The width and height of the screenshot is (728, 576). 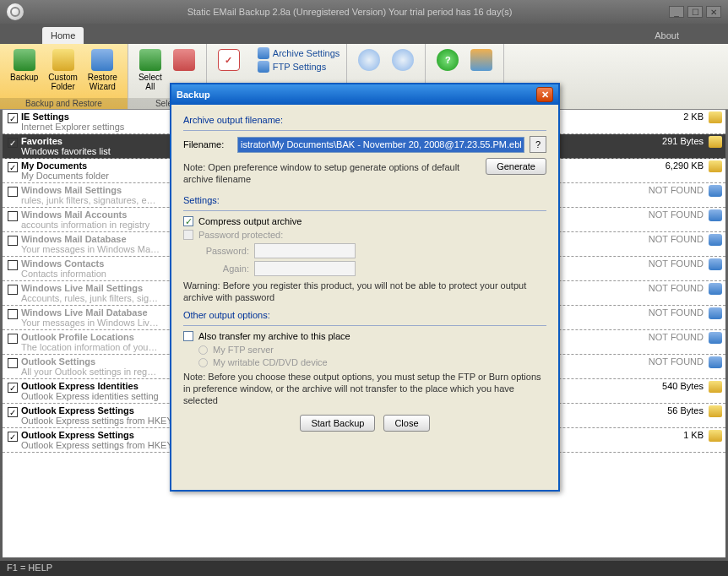 What do you see at coordinates (364, 34) in the screenshot?
I see `tab-bar: Home About` at bounding box center [364, 34].